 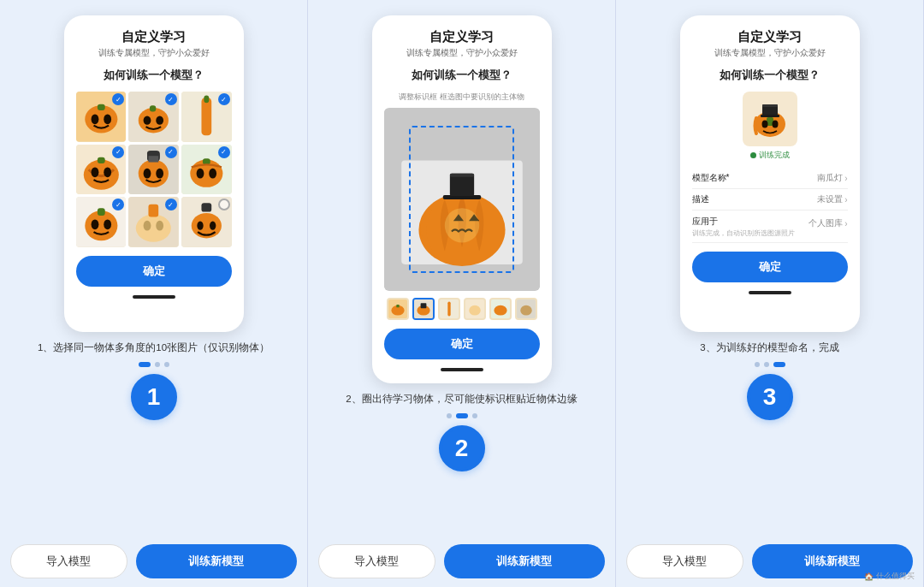 I want to click on desc-label: 描述, so click(x=701, y=199).